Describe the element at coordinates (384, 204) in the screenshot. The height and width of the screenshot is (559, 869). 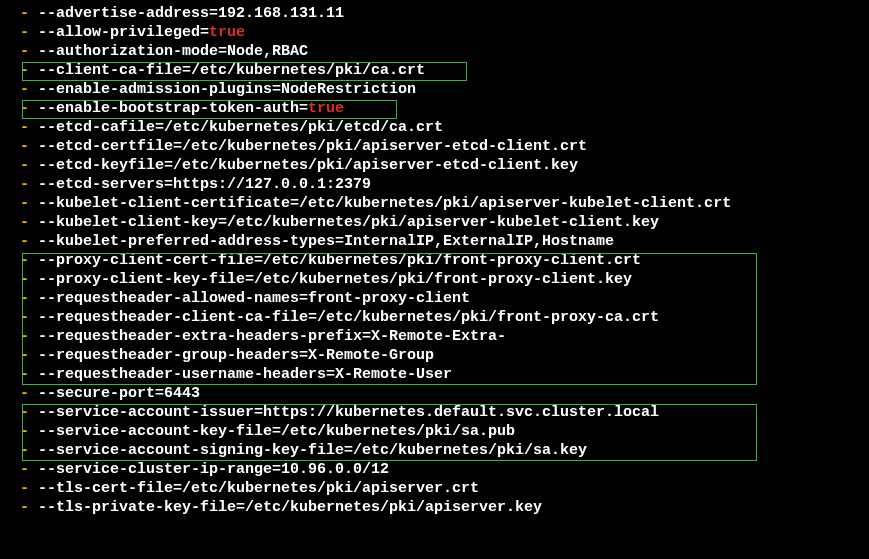
I see `flag-text: --kubelet-client-certificate=/etc/kubern…` at that location.